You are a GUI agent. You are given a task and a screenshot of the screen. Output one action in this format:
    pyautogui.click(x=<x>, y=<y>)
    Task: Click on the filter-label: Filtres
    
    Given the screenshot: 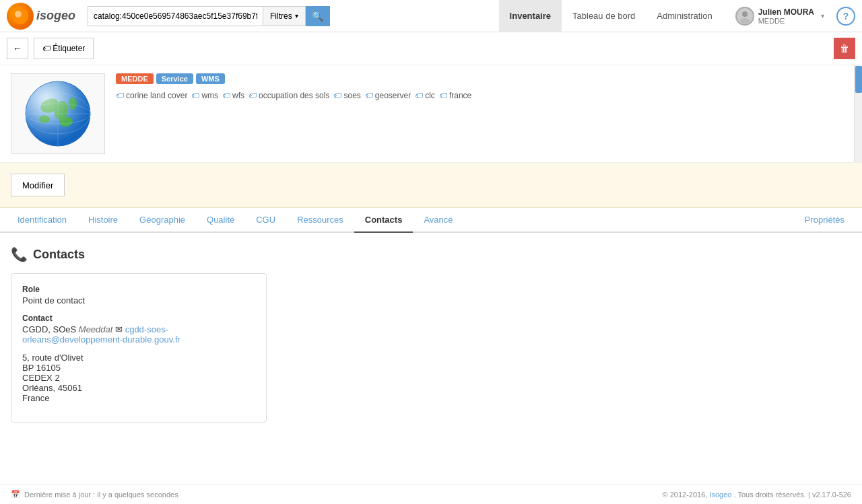 What is the action you would take?
    pyautogui.click(x=281, y=16)
    